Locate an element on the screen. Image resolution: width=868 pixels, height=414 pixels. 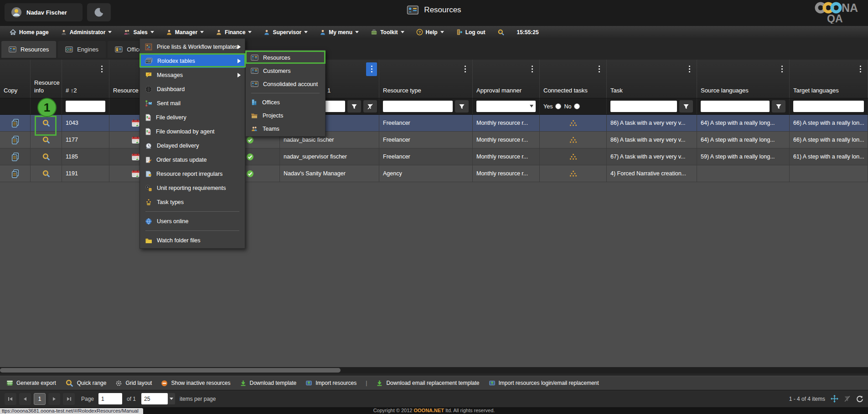
current-page-button: 1 is located at coordinates (40, 399).